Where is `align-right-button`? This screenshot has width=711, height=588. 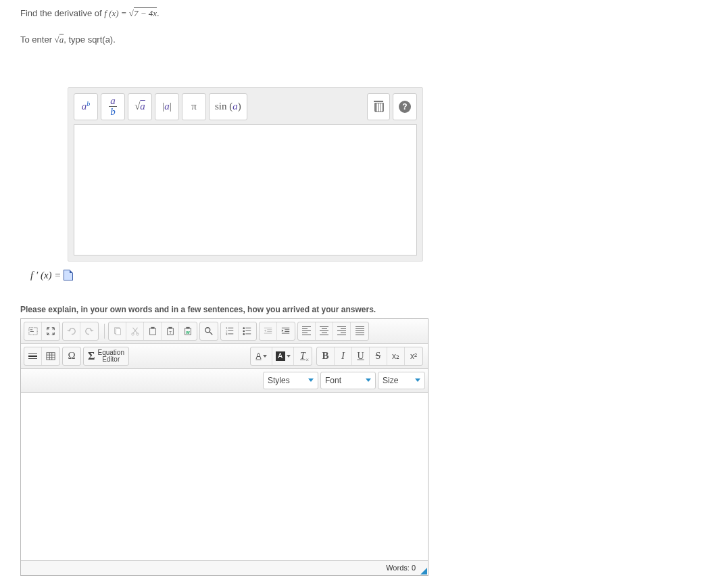
align-right-button is located at coordinates (342, 331).